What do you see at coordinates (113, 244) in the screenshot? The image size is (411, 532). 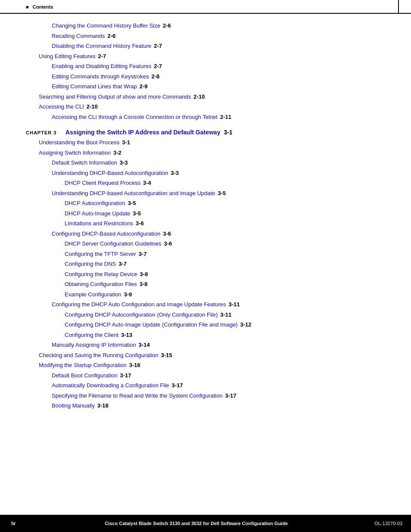 I see `toc-link: DHCP Server Configuration Guidelines` at bounding box center [113, 244].